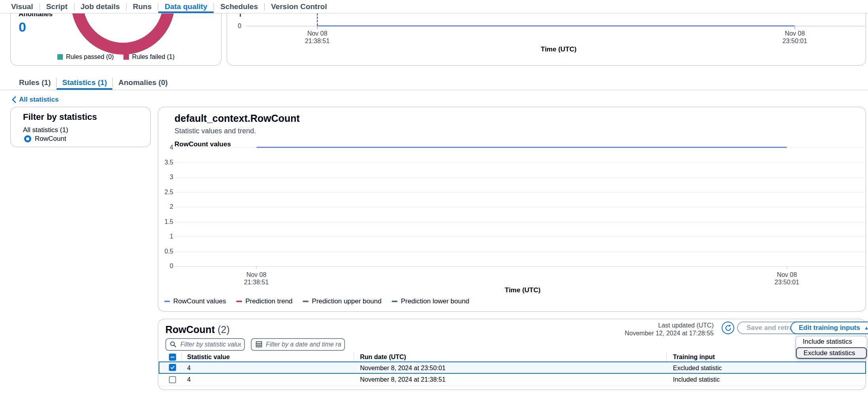 The width and height of the screenshot is (868, 405). I want to click on edit-training-inputs-button: Edit training inputs ▲, so click(829, 328).